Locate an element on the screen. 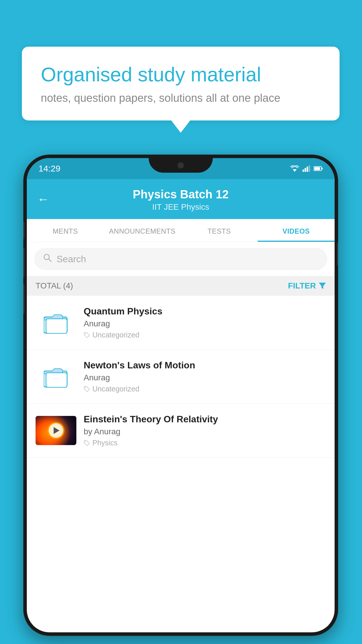 The image size is (362, 644). bubble-title: Organised study material is located at coordinates (181, 75).